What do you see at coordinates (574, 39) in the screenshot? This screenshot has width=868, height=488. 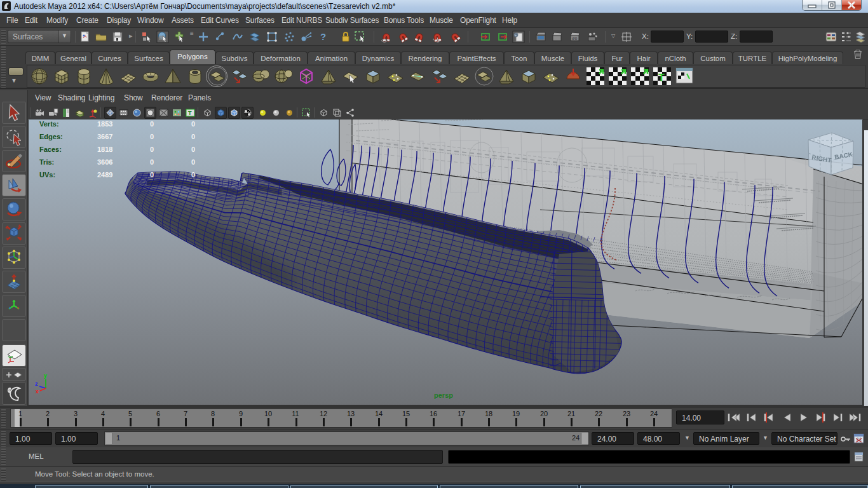 I see `svg-text: IPR` at bounding box center [574, 39].